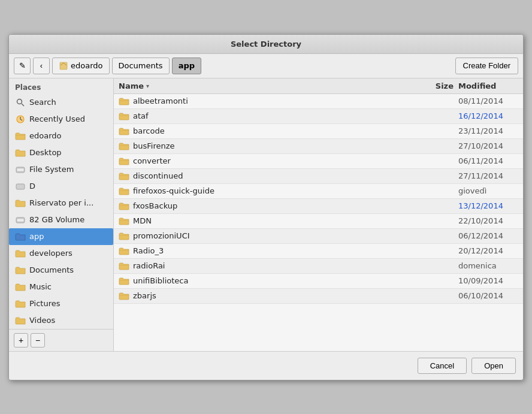 This screenshot has width=532, height=414. I want to click on sidebar-item-pictures: Pictures, so click(61, 304).